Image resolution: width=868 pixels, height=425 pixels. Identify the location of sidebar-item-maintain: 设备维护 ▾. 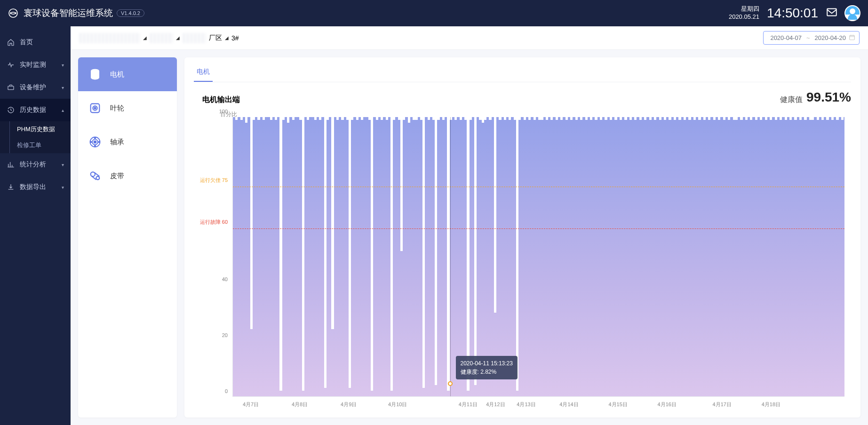
(35, 87).